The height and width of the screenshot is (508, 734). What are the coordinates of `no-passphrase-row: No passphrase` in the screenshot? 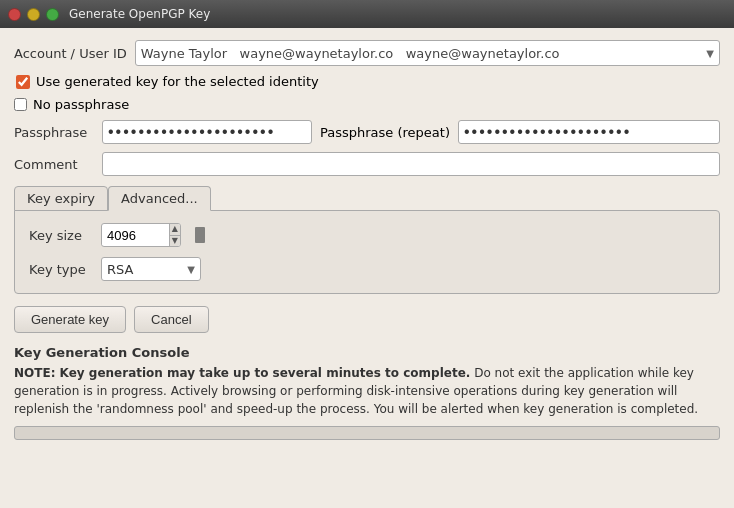 It's located at (367, 104).